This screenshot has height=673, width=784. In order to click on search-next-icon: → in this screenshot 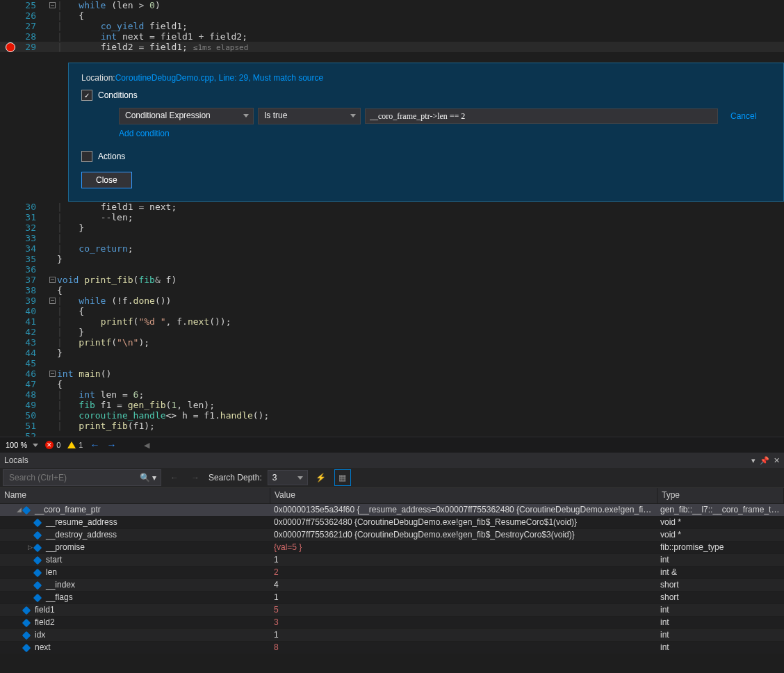, I will do `click(195, 478)`.